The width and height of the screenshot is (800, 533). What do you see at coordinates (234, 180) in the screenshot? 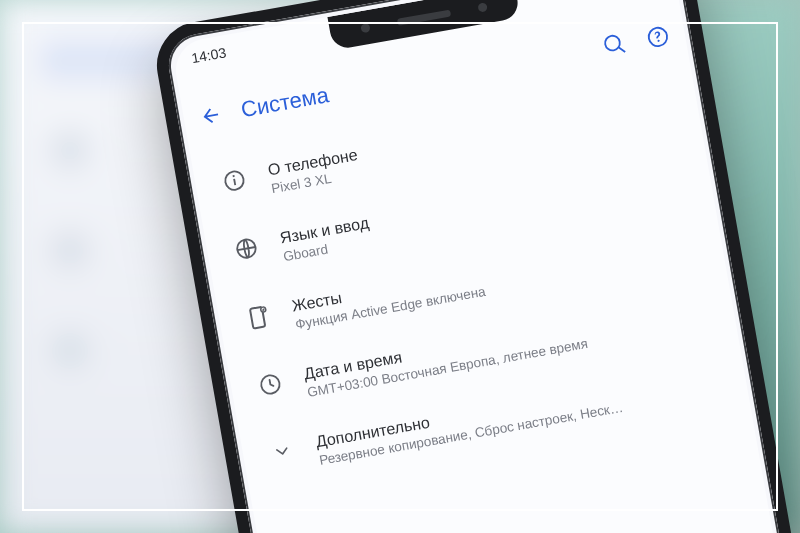
I see `info-icon` at bounding box center [234, 180].